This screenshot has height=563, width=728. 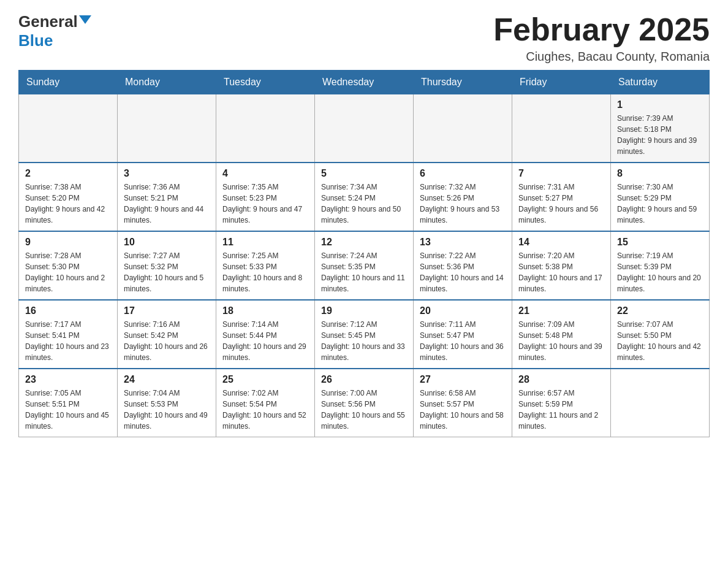 I want to click on day-info: Sunrise: 6:57 AM Sunset: 5:59 PM Dayligh…, so click(x=561, y=410).